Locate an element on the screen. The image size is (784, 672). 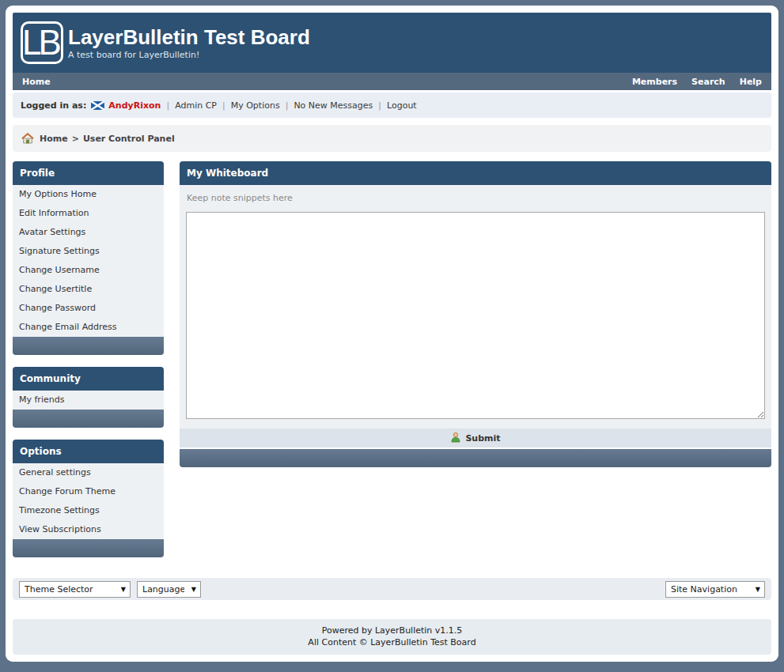
scotland-flag-icon is located at coordinates (98, 106).